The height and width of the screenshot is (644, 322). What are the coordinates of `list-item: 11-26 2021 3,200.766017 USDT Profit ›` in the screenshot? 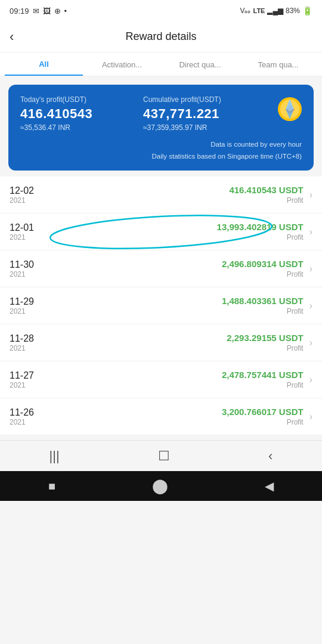 It's located at (161, 417).